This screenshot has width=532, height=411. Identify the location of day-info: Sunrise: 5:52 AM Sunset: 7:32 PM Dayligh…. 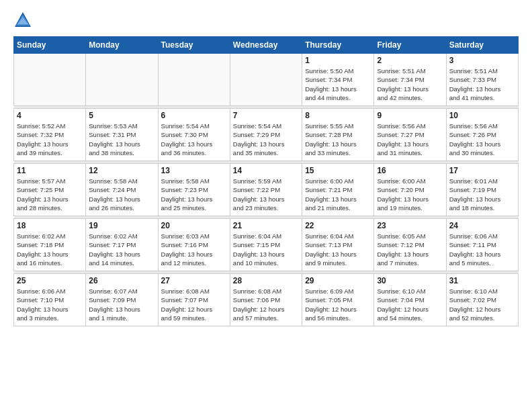
(50, 140).